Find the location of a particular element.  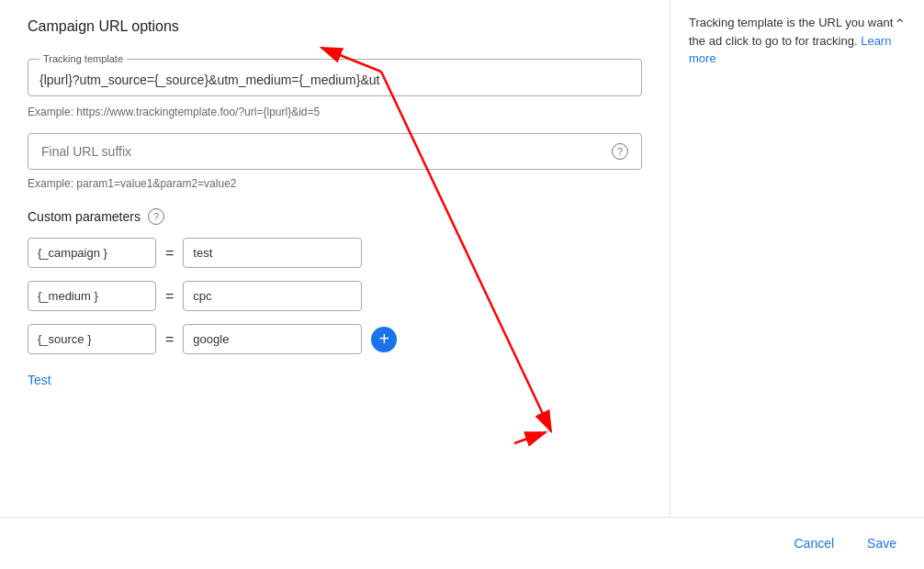

equals-sign-2: = is located at coordinates (169, 296).